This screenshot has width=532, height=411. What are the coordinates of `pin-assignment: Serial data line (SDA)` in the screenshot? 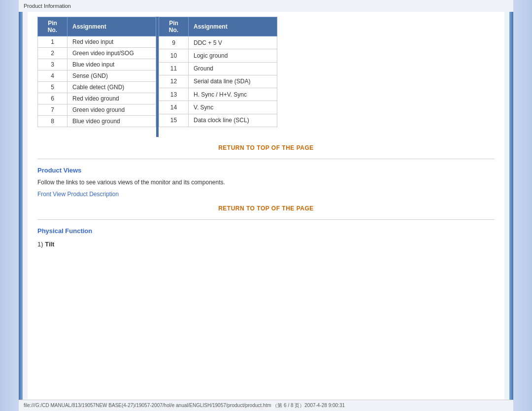 It's located at (233, 81).